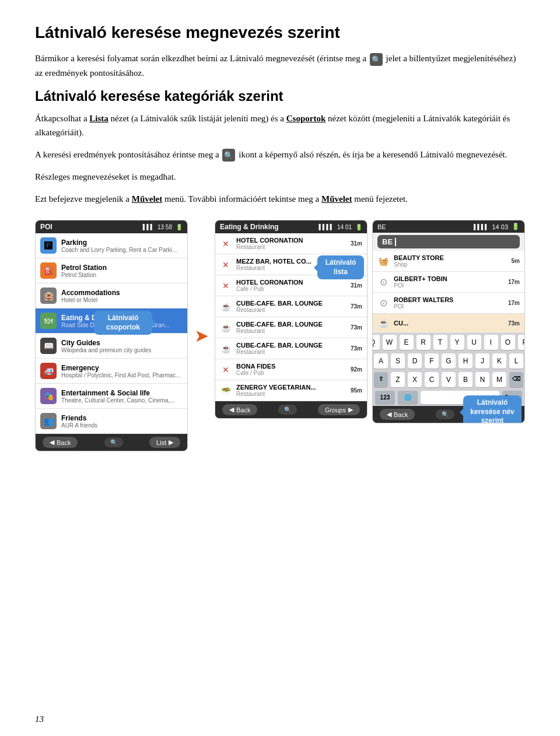 The height and width of the screenshot is (736, 560). I want to click on screen2-battery: 🔋, so click(359, 227).